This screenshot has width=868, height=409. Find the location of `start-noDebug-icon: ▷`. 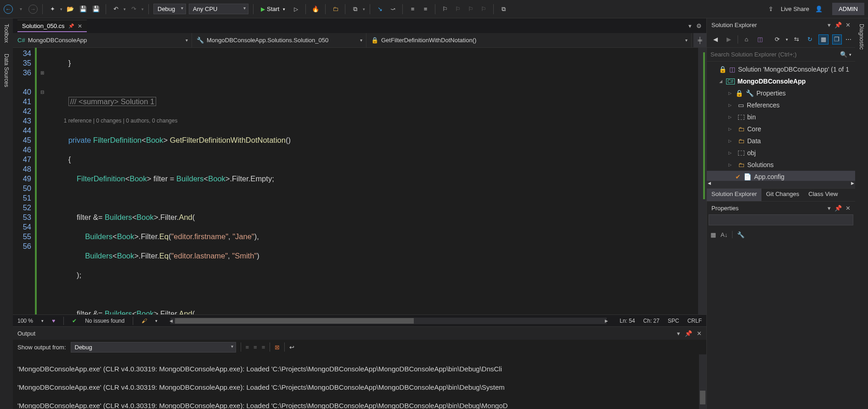

start-noDebug-icon: ▷ is located at coordinates (296, 9).